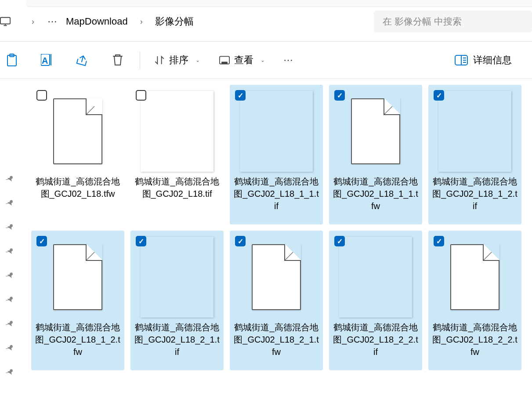 This screenshot has width=532, height=394. What do you see at coordinates (276, 300) in the screenshot?
I see `file-item: 鹤城街道_高德混合地图_GCJ02_L18_2_1.tfw` at bounding box center [276, 300].